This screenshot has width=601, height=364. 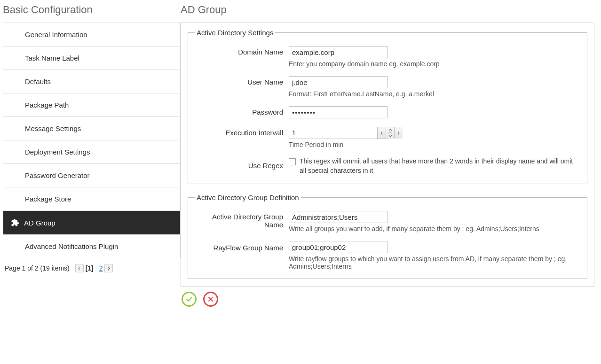 I want to click on pagination-next-button, so click(x=109, y=268).